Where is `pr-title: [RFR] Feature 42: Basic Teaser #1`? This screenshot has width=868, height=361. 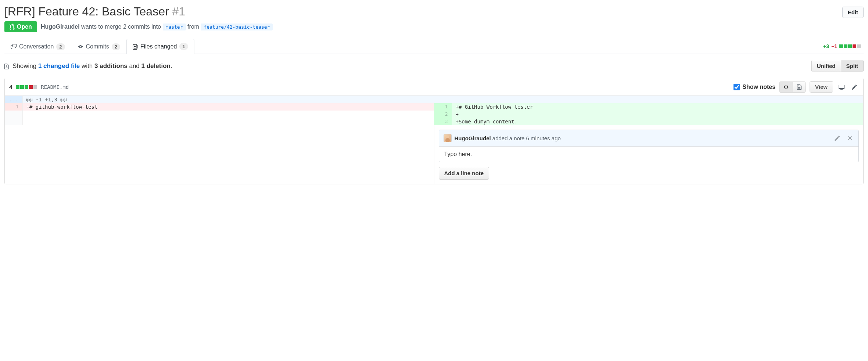
pr-title: [RFR] Feature 42: Basic Teaser #1 is located at coordinates (95, 11).